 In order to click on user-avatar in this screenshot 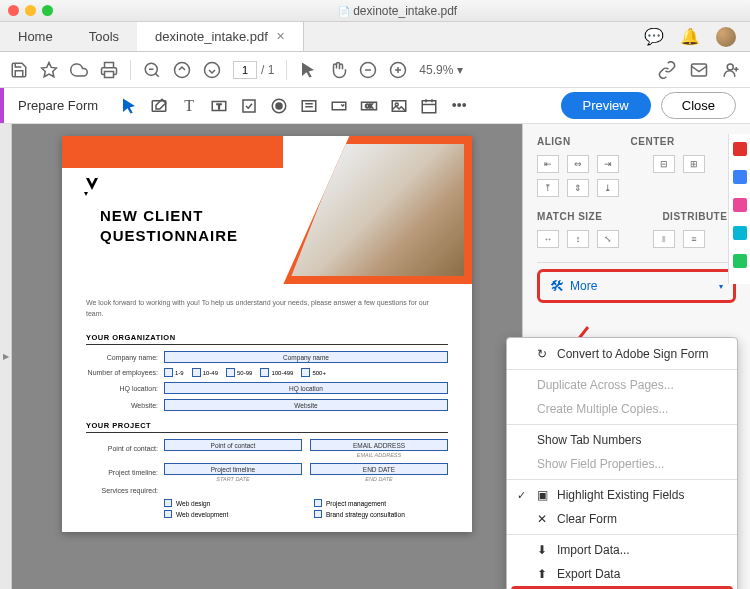, I will do `click(726, 37)`.